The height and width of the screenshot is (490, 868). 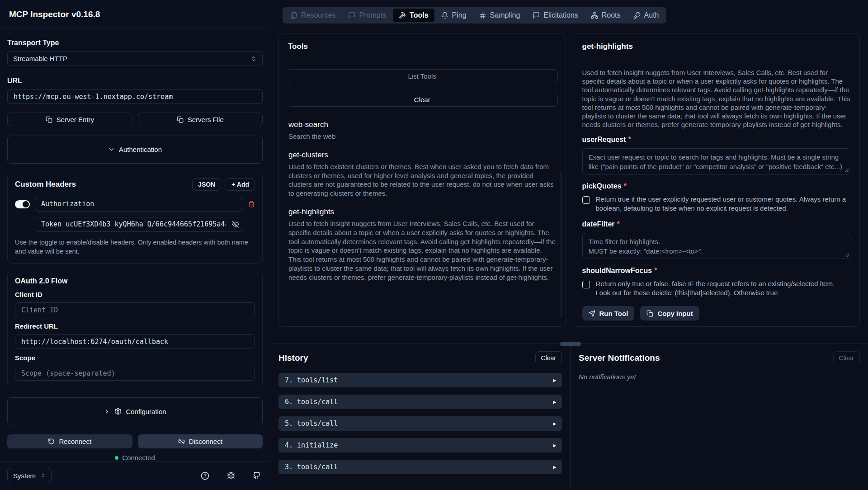 I want to click on servers-file-label: Servers File, so click(x=206, y=119).